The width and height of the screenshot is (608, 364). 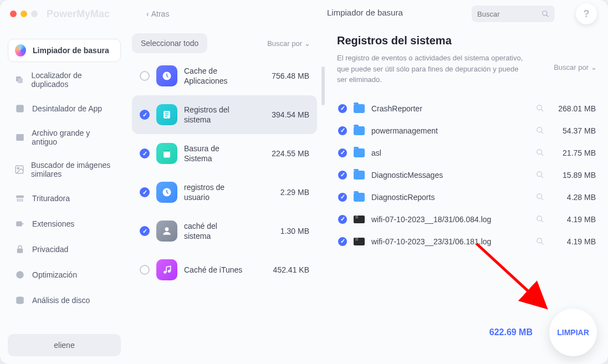 I want to click on search-input-wrap, so click(x=513, y=14).